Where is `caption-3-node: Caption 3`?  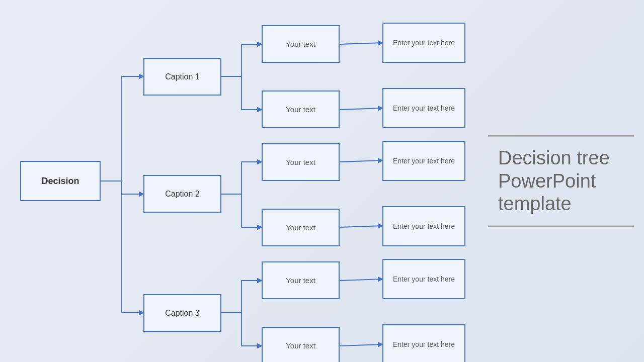
caption-3-node: Caption 3 is located at coordinates (182, 313).